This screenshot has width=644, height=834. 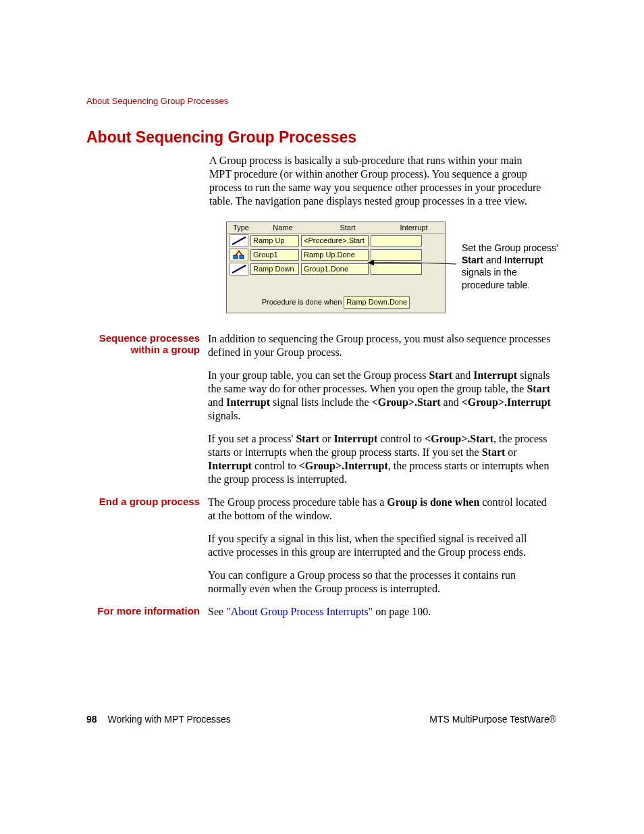 I want to click on paragraph: If you specify a signal in this list, wh…, so click(x=380, y=546).